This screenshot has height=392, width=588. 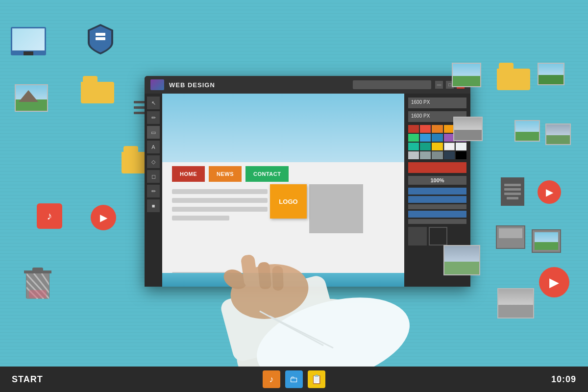 What do you see at coordinates (261, 85) in the screenshot?
I see `window-title: WEB DESIGN` at bounding box center [261, 85].